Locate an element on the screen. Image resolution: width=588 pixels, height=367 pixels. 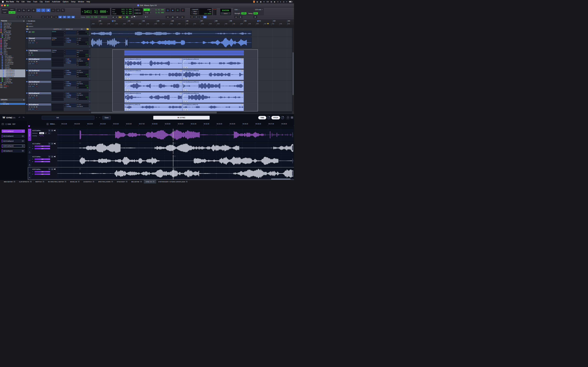
track-list-item: GrooveCell is located at coordinates (13, 34).